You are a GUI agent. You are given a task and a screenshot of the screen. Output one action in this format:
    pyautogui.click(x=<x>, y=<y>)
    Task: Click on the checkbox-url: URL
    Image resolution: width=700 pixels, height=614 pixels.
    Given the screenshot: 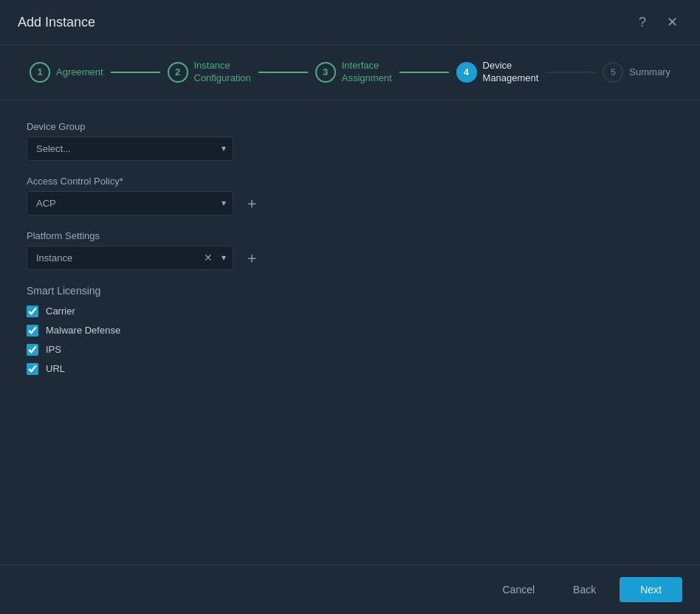 What is the action you would take?
    pyautogui.click(x=350, y=369)
    